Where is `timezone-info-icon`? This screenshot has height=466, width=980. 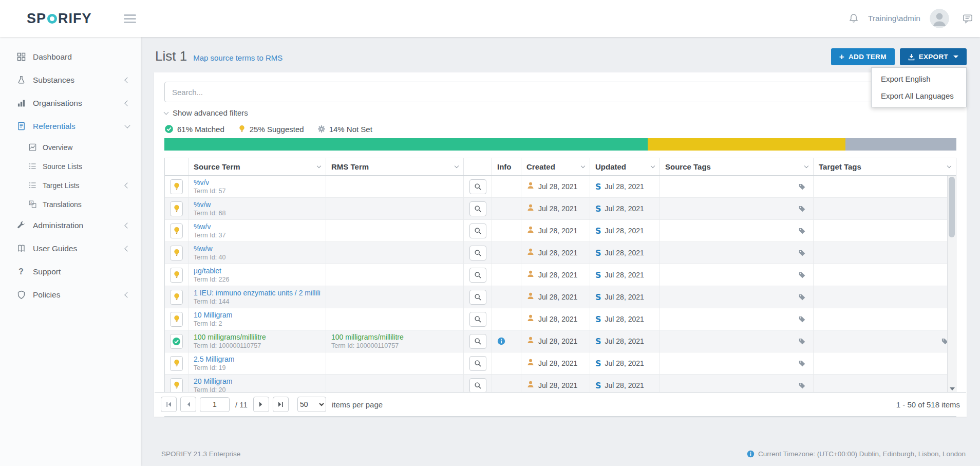
timezone-info-icon is located at coordinates (751, 454).